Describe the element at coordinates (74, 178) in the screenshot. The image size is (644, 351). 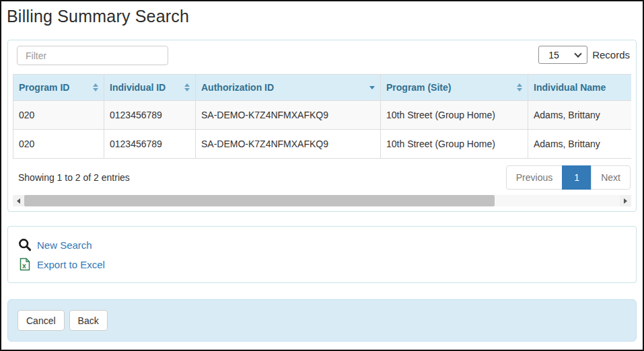
I see `table-info: Showing 1 to 2 of 2 entries` at that location.